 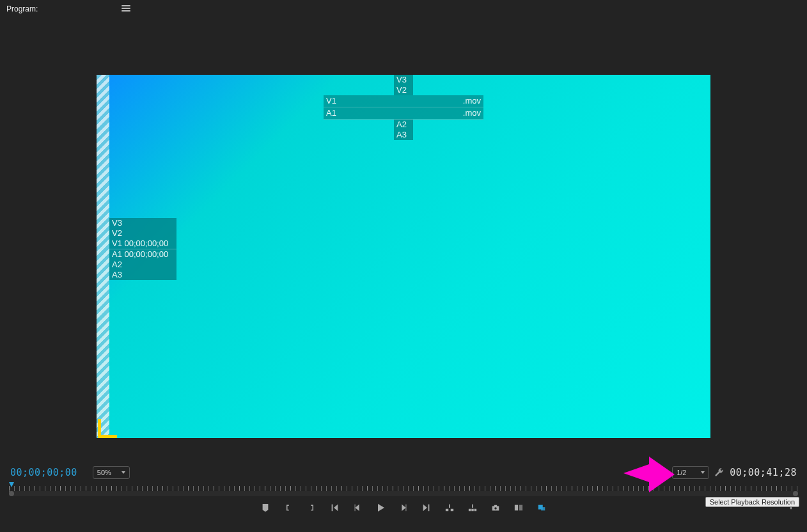 What do you see at coordinates (404, 508) in the screenshot?
I see `step-forward-button` at bounding box center [404, 508].